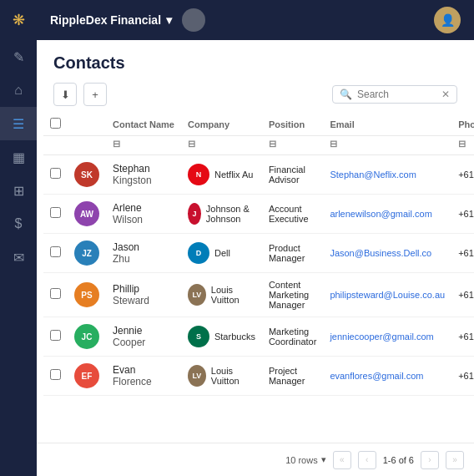 Image resolution: width=474 pixels, height=476 pixels. What do you see at coordinates (194, 20) in the screenshot?
I see `topbar-status-dot` at bounding box center [194, 20].